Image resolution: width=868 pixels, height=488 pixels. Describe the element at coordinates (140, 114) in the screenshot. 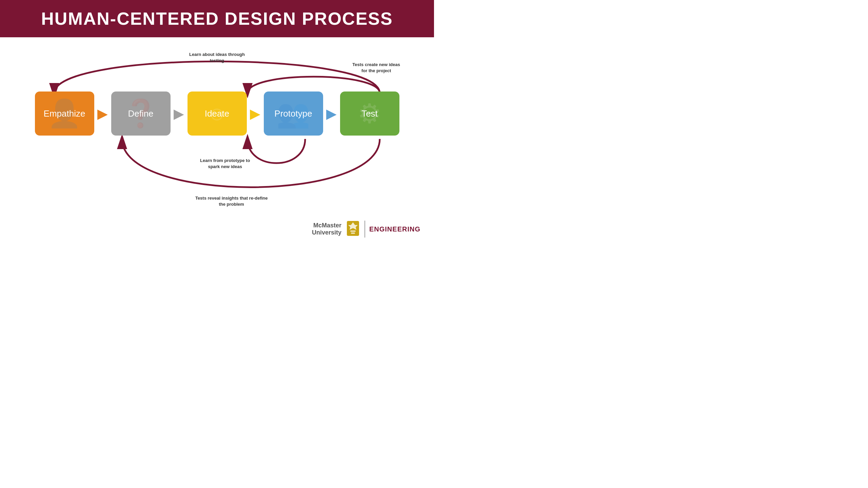

I see `step-define-label: Define` at that location.